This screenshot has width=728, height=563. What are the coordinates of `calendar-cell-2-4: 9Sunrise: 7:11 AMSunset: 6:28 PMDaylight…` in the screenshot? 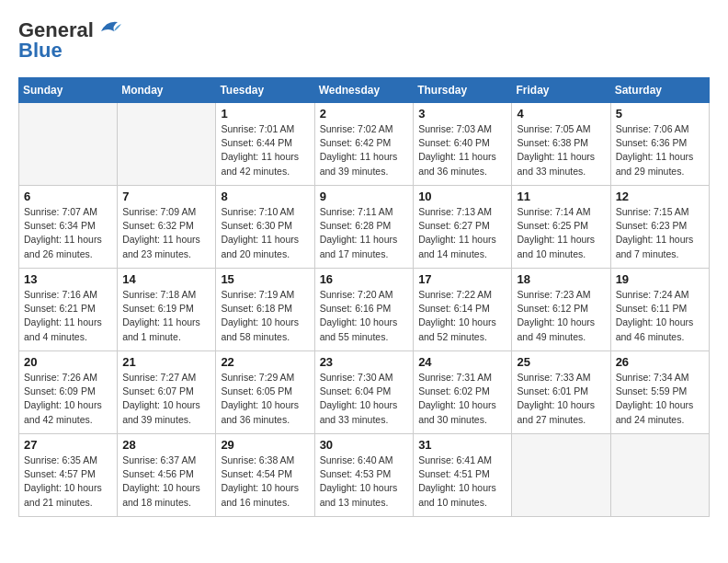 It's located at (364, 227).